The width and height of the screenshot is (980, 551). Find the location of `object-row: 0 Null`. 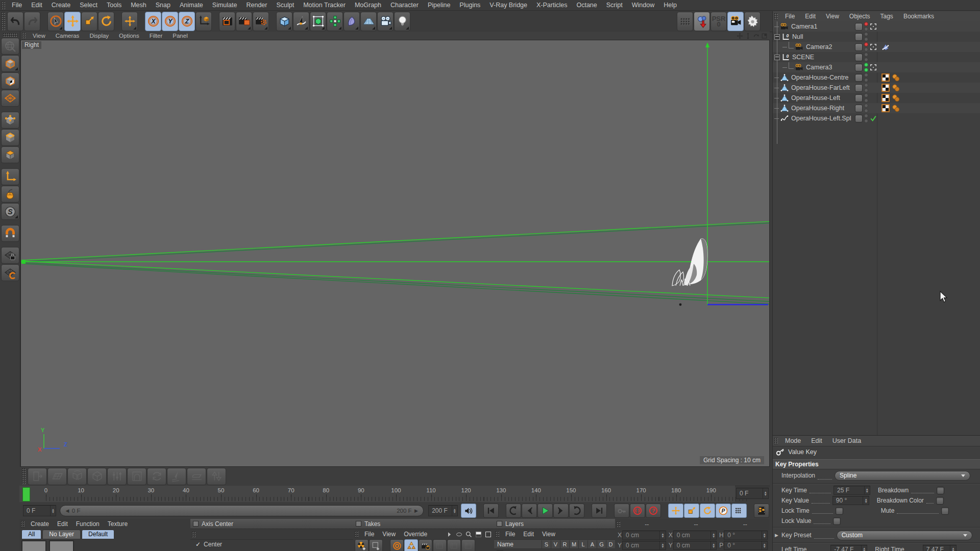

object-row: 0 Null is located at coordinates (876, 37).